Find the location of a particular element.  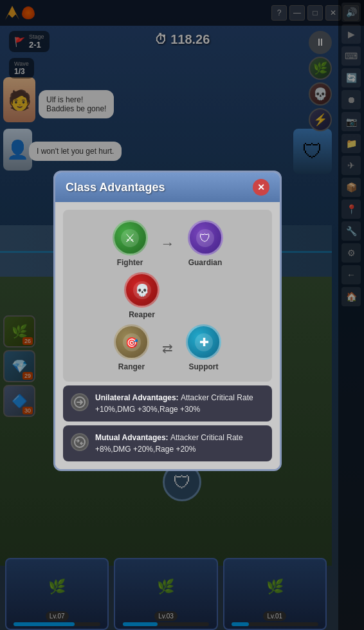

class-row-bottom: 🎯 Ranger ⇄ ✚ Support is located at coordinates (167, 347).